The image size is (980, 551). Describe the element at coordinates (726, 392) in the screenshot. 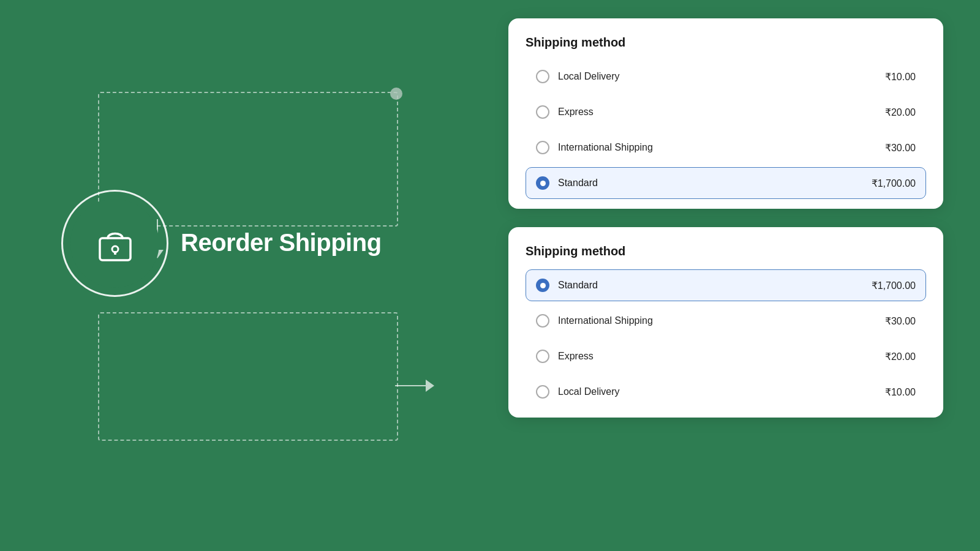

I see `option-local-2: Local Delivery ₹10.00` at that location.